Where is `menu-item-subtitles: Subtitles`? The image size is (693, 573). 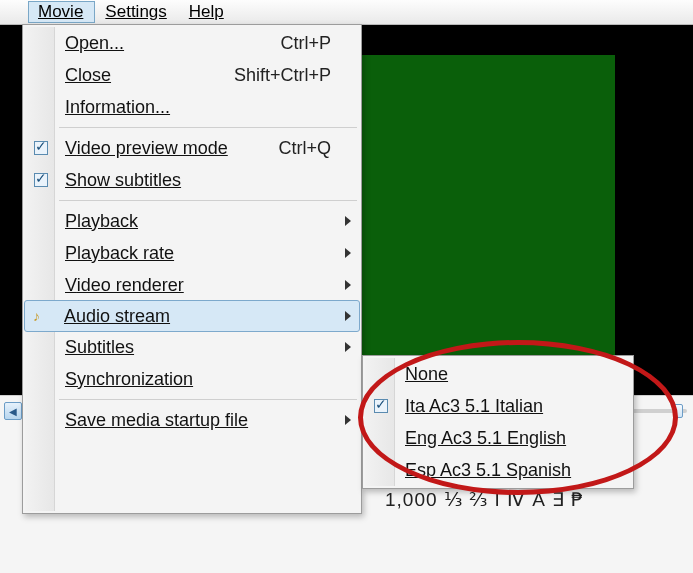 menu-item-subtitles: Subtitles is located at coordinates (192, 347).